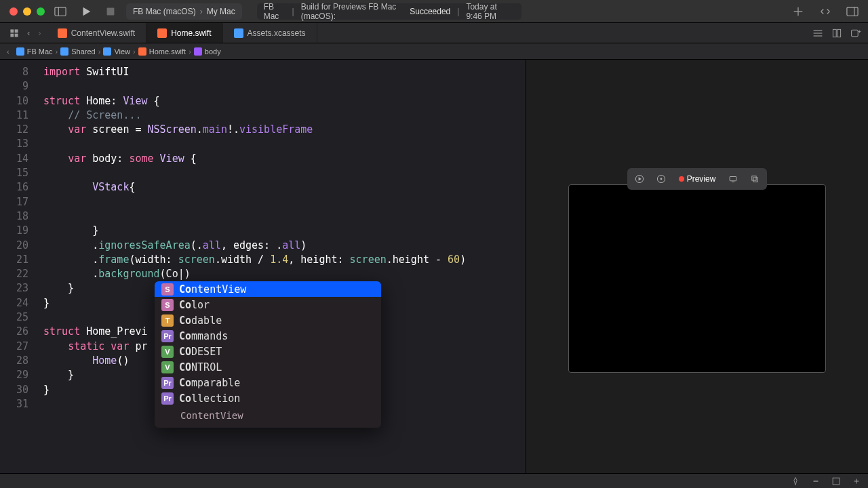 Image resolution: width=868 pixels, height=488 pixels. I want to click on breadcrumb-item: body, so click(208, 52).